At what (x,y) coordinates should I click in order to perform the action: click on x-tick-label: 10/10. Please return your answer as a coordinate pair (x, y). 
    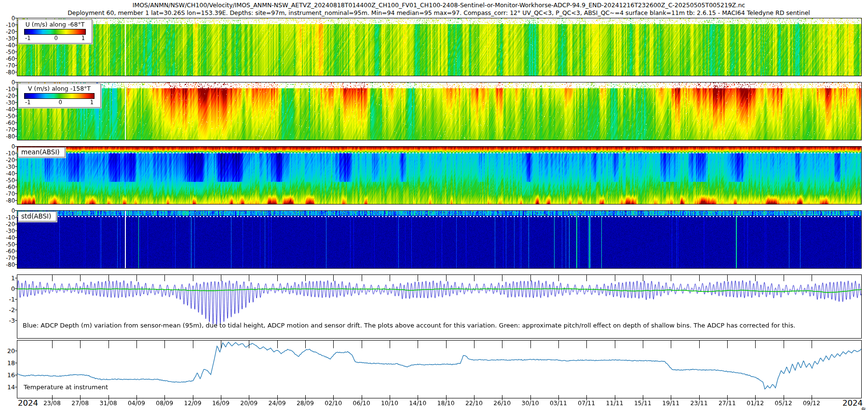
    Looking at the image, I should click on (390, 403).